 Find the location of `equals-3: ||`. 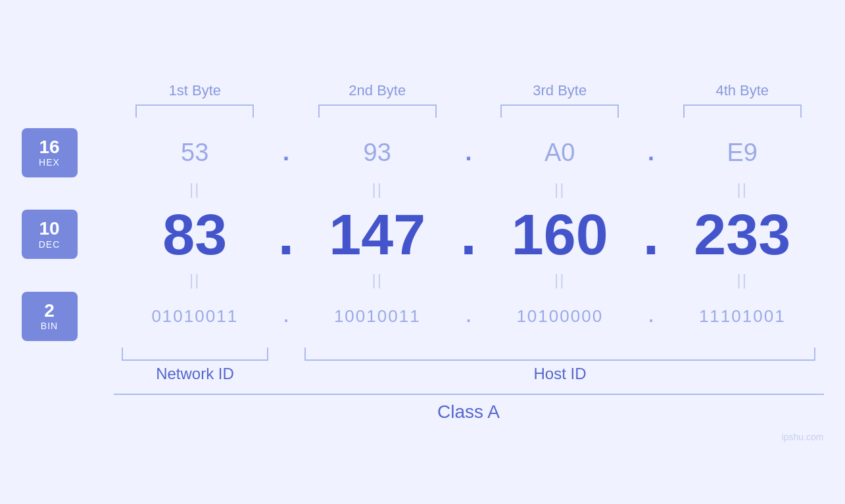

equals-3: || is located at coordinates (560, 189).